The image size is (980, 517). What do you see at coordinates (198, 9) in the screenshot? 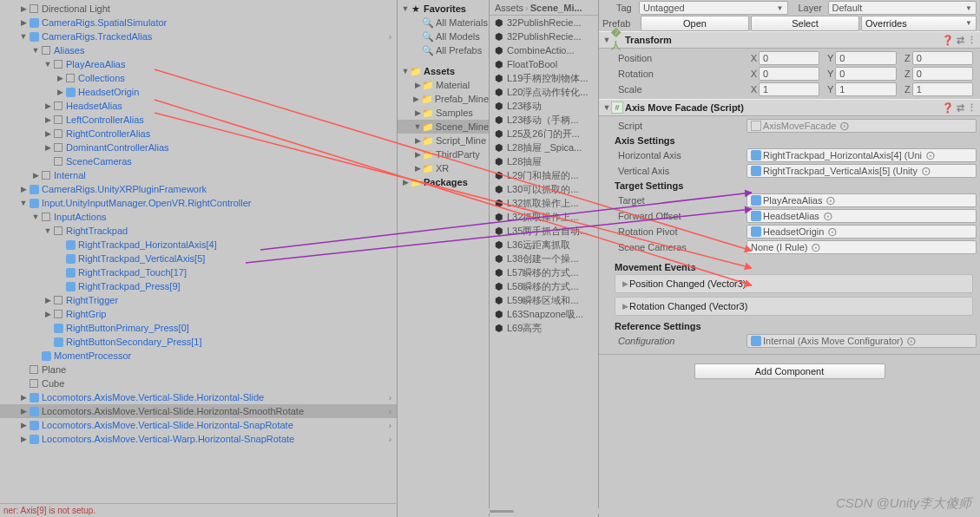
I see `hierarchy-item: ▶Directional Light` at bounding box center [198, 9].